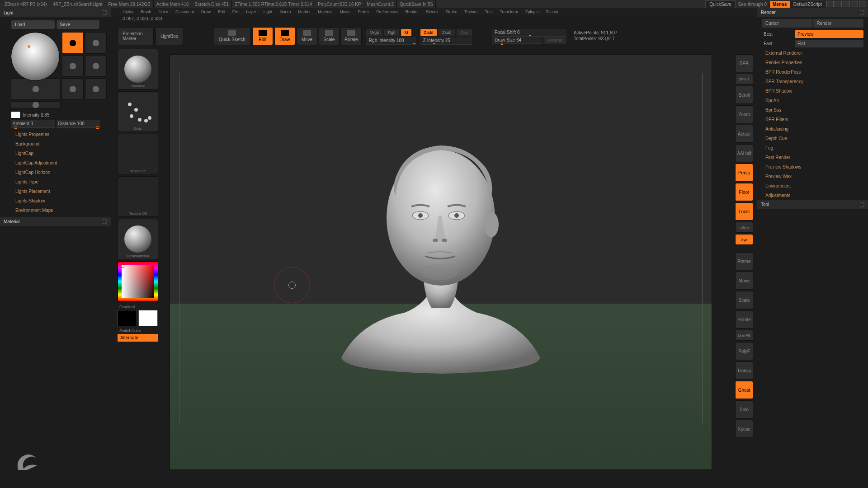 Image resolution: width=868 pixels, height=488 pixels. Describe the element at coordinates (744, 261) in the screenshot. I see `frame-button: Frame` at that location.